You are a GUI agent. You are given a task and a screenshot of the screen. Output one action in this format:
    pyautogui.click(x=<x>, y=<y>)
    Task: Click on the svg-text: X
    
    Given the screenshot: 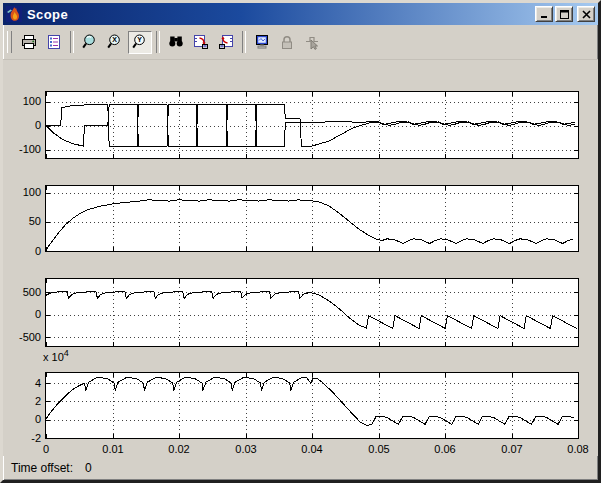 What is the action you would take?
    pyautogui.click(x=114, y=40)
    